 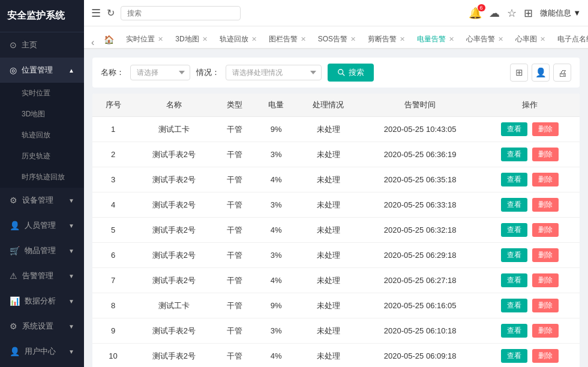 I want to click on sidebar-item-track-replay: 轨迹回放, so click(x=42, y=136).